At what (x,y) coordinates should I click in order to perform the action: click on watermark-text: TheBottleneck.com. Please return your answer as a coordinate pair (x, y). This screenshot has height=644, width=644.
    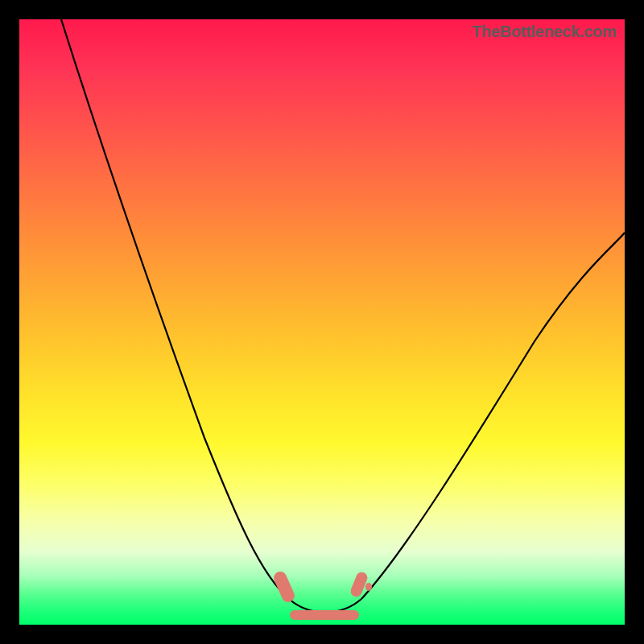
    Looking at the image, I should click on (544, 32).